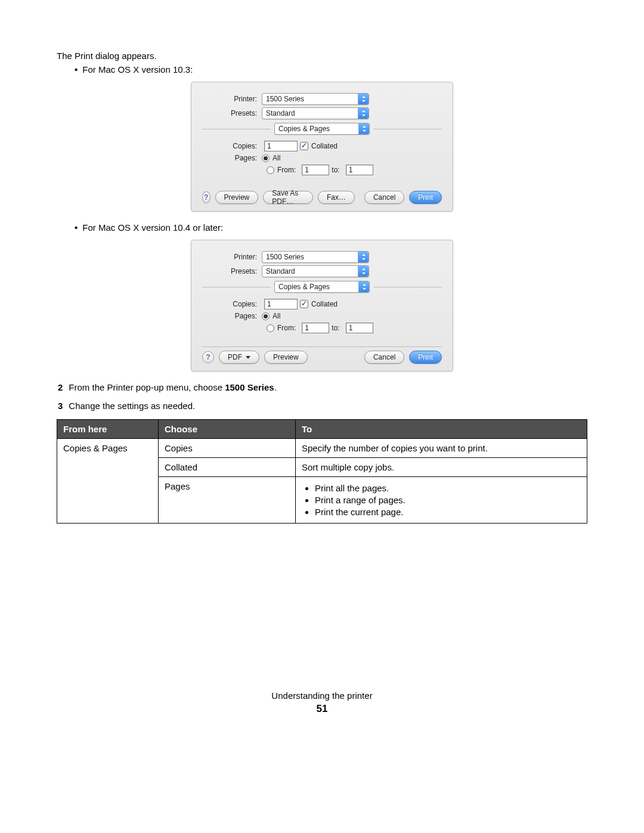  I want to click on cell-to: Print all the pages. Print a range of pa…, so click(441, 500).